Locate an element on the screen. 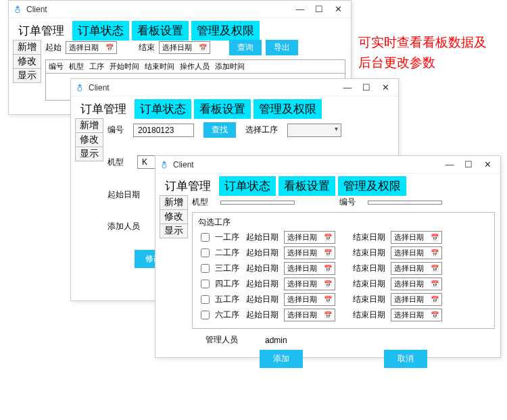  add-button: 添加 is located at coordinates (281, 359).